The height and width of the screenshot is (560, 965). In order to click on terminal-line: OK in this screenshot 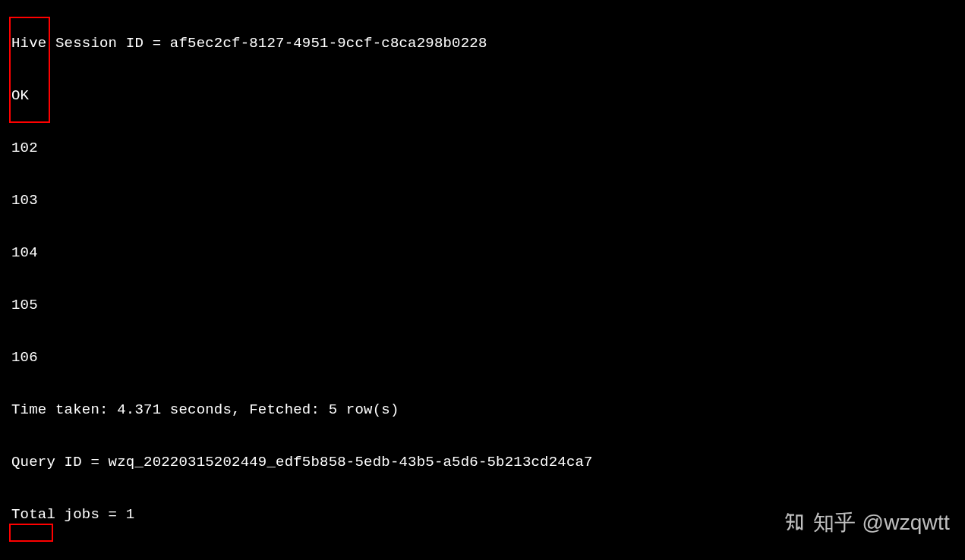, I will do `click(483, 96)`.